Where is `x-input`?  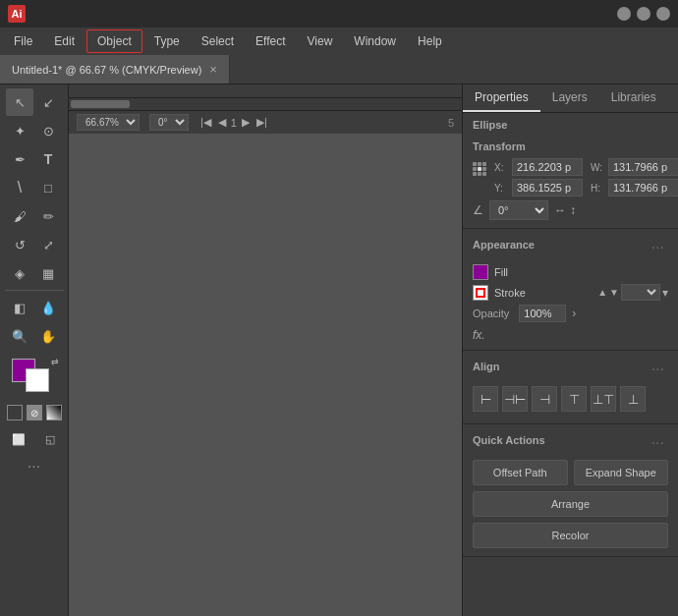 x-input is located at coordinates (547, 167).